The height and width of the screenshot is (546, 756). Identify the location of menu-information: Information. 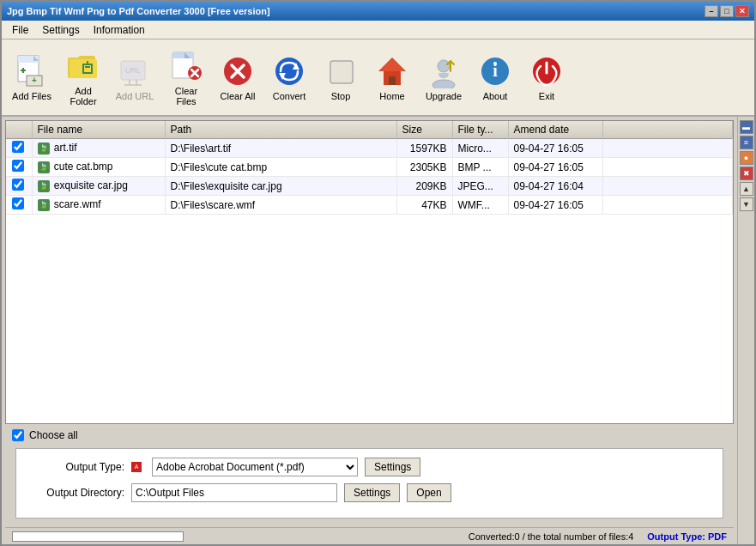
(119, 30).